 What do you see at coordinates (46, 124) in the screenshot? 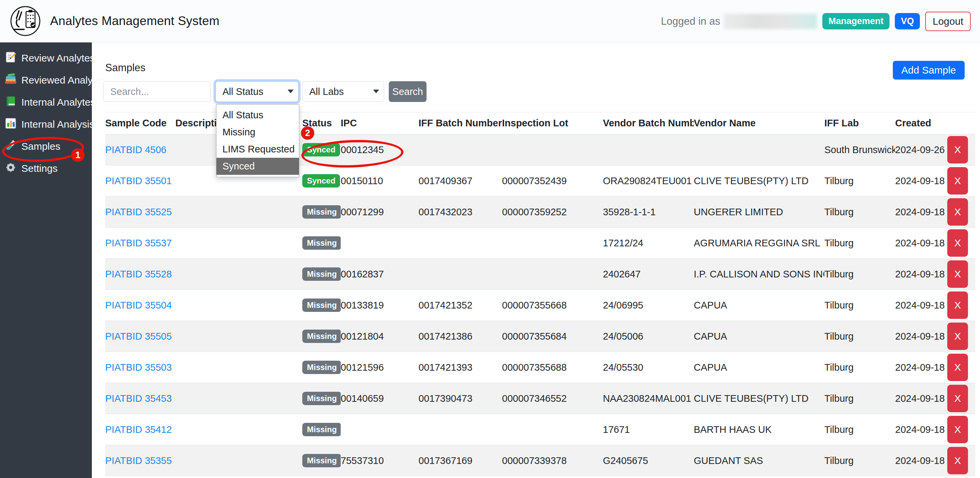
I see `sidebar-item-internal-analysis: Internal Analysis` at bounding box center [46, 124].